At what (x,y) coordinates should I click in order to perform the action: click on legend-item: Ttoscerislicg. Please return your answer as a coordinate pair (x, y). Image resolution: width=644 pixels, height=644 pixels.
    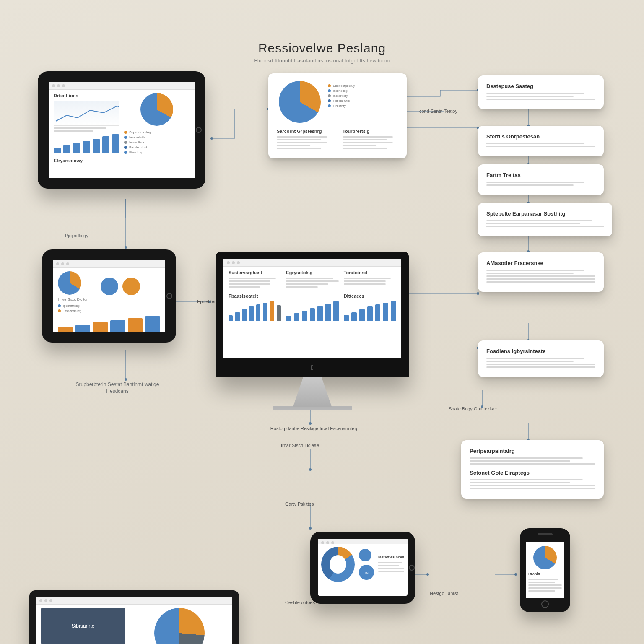
    Looking at the image, I should click on (109, 311).